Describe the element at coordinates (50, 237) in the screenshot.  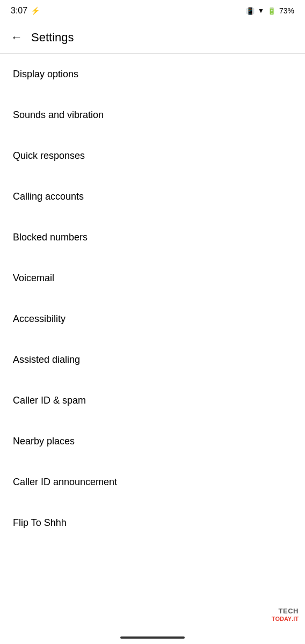
I see `settings-item-label: Blocked numbers` at that location.